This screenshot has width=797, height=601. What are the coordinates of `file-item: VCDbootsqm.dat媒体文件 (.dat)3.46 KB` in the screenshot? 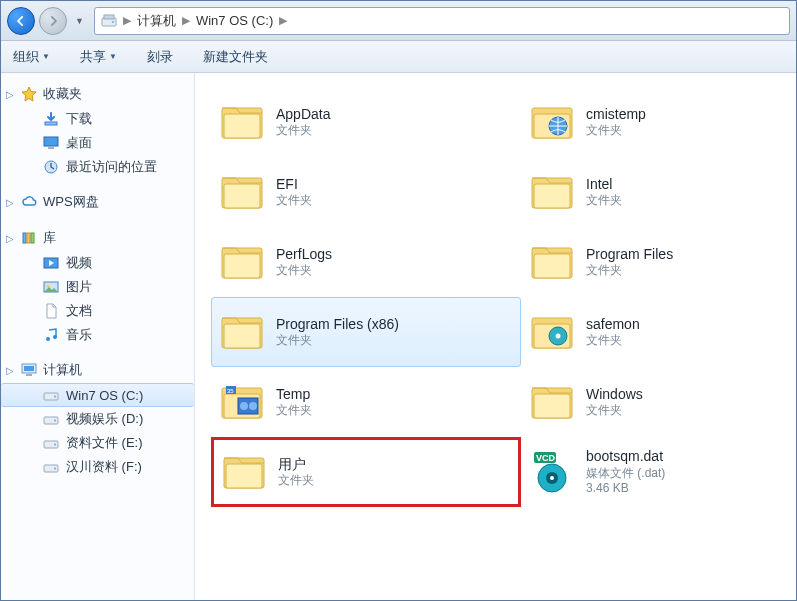 It's located at (658, 472).